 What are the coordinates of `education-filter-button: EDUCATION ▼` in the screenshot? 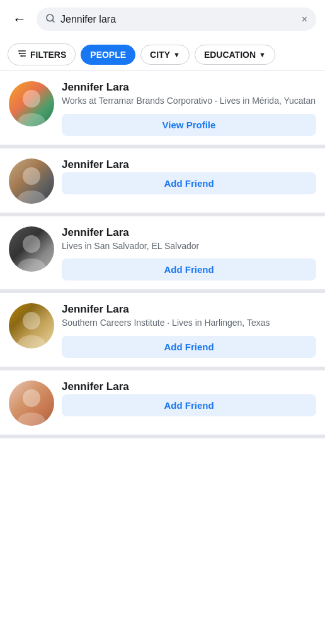 It's located at (235, 55).